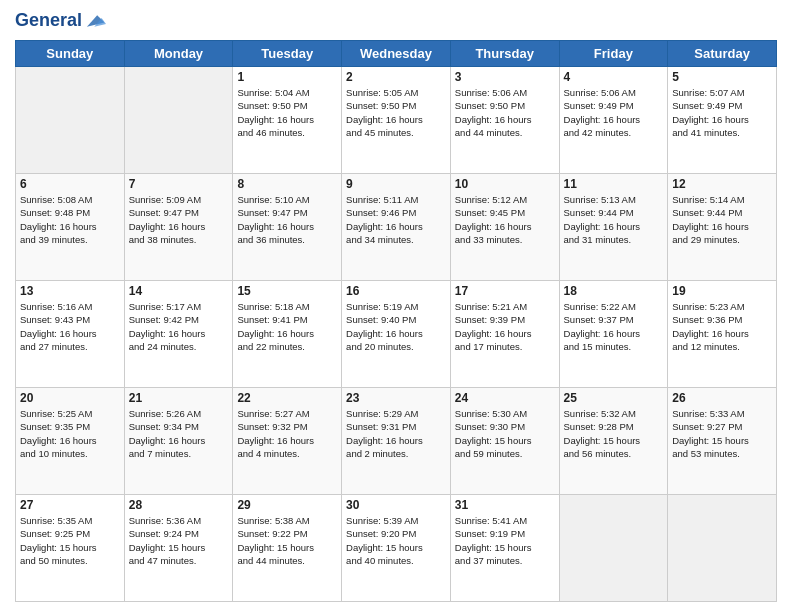 The image size is (792, 612). What do you see at coordinates (287, 540) in the screenshot?
I see `day-info: Sunrise: 5:38 AM Sunset: 9:22 PM Dayligh…` at bounding box center [287, 540].